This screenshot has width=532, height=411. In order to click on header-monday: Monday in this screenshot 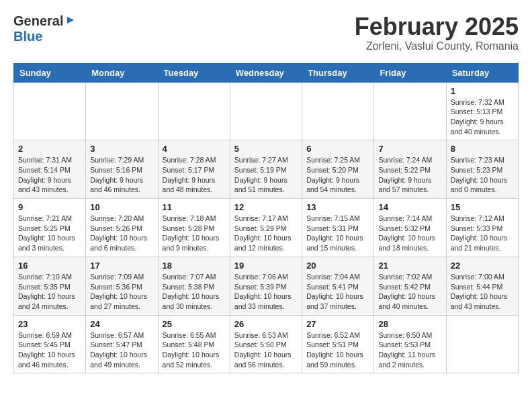, I will do `click(122, 73)`.